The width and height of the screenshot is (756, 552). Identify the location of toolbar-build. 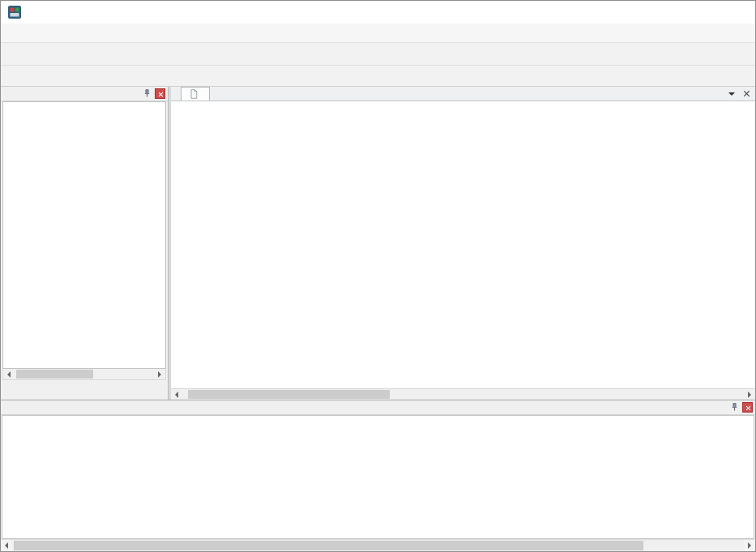
(378, 76).